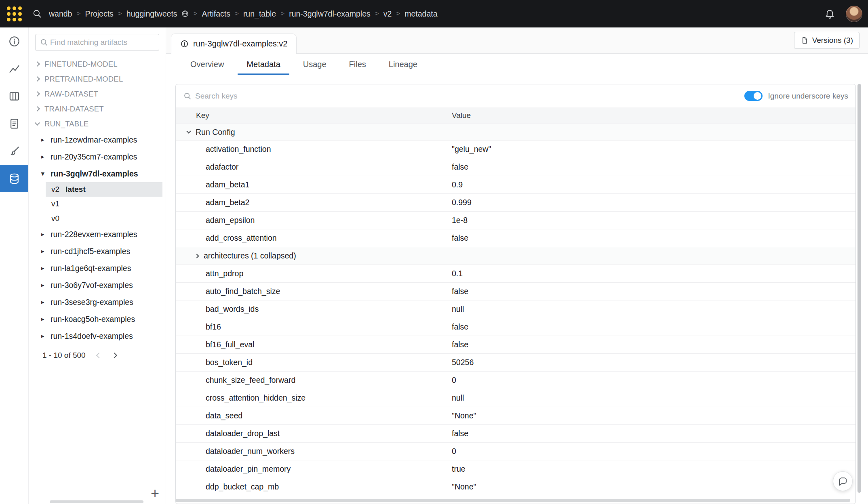 The width and height of the screenshot is (868, 504). I want to click on version-alias-tag: latest, so click(76, 189).